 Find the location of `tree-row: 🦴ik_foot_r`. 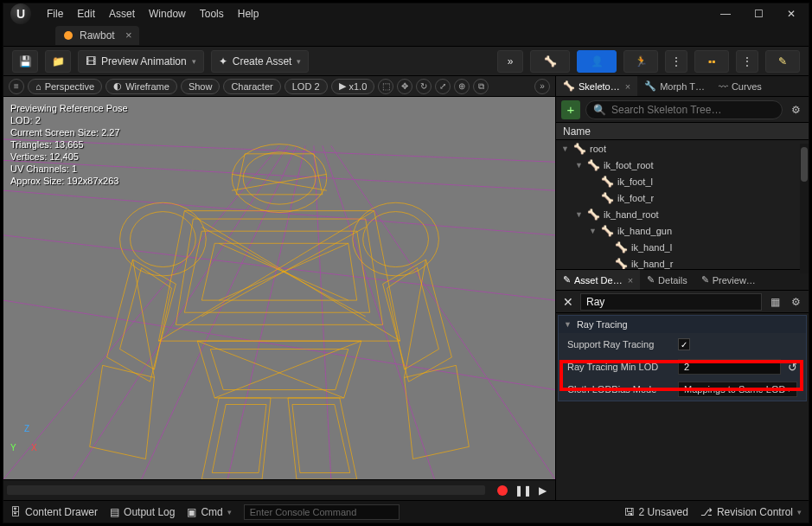

tree-row: 🦴ik_foot_r is located at coordinates (682, 197).